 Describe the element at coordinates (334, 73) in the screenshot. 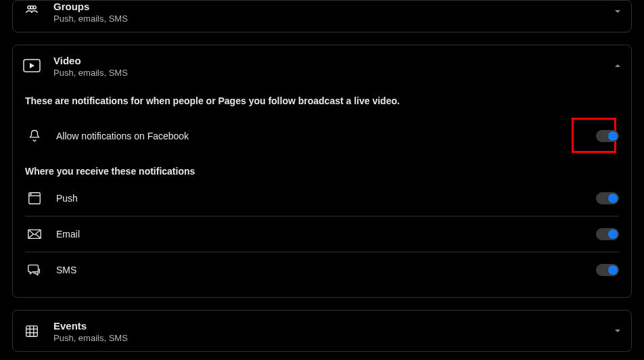

I see `video-subtitle: Push, emails, SMS` at that location.